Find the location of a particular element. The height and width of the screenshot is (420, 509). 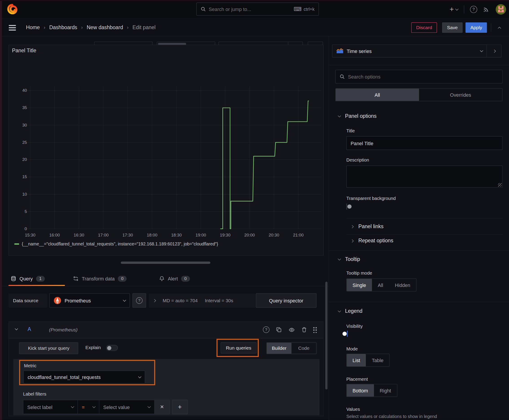

filter-value-placeholder: Select value is located at coordinates (117, 407).